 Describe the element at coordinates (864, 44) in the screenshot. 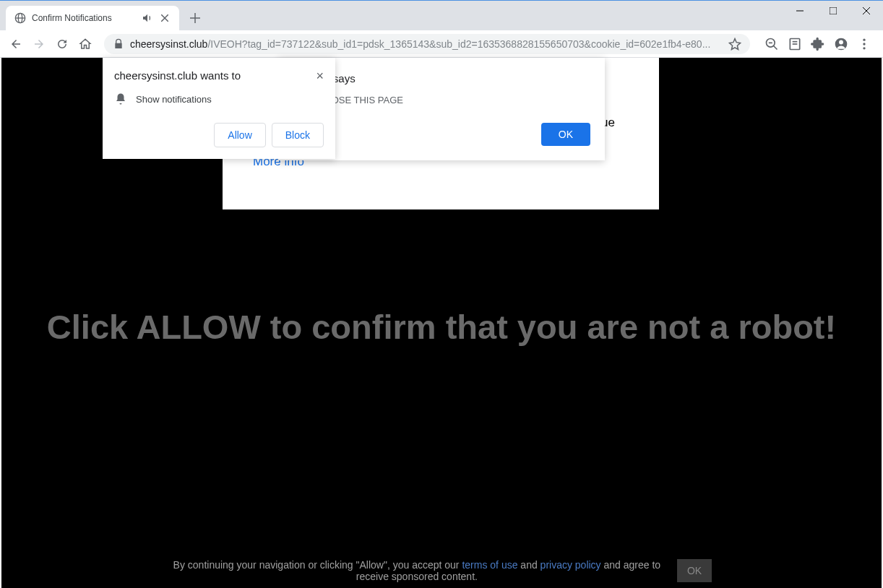

I see `menu-icon` at that location.